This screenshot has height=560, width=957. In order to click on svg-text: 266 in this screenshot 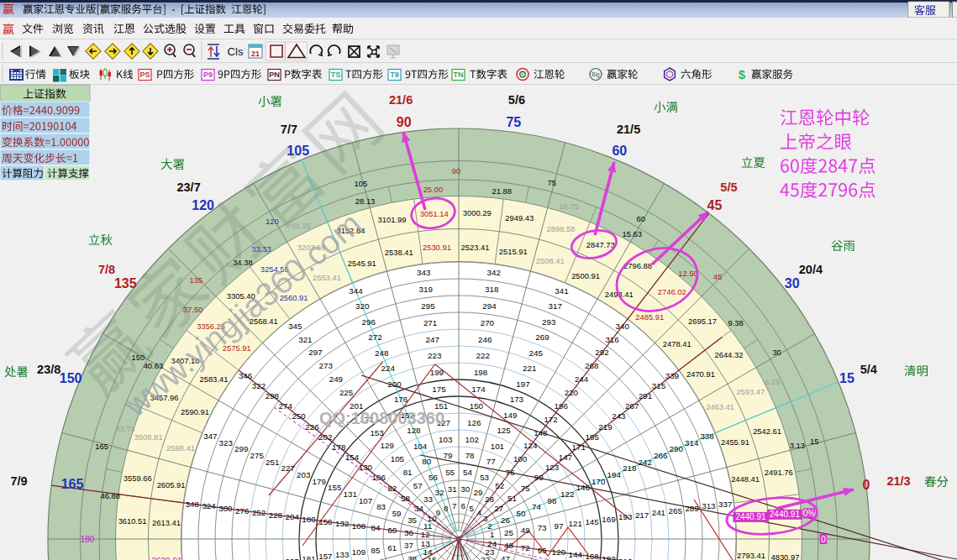, I will do `click(660, 455)`.